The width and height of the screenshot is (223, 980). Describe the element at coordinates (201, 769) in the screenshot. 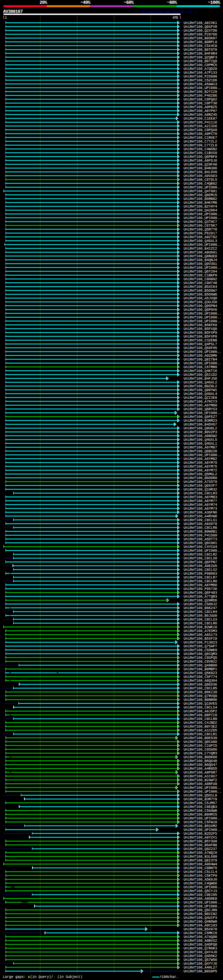

I see `svg-text: UniRef100_A4R955` at that location.